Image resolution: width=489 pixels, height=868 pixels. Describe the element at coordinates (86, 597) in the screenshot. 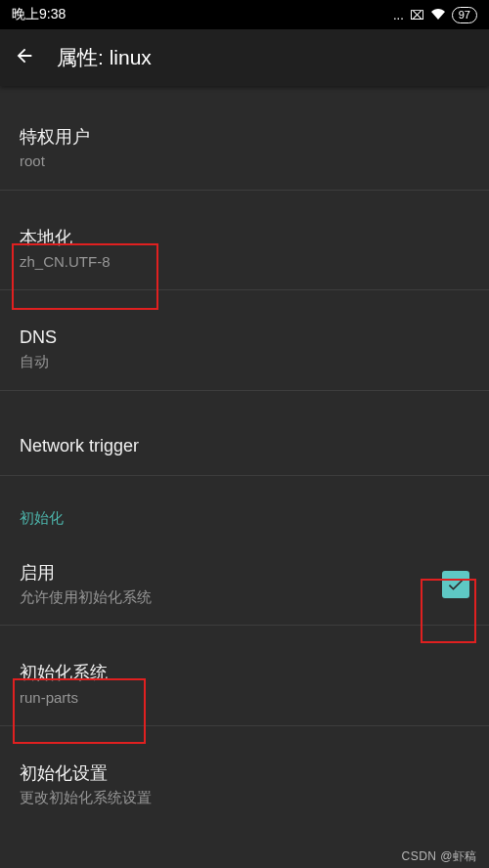

I see `setting-sub: 允许使用初始化系统` at that location.